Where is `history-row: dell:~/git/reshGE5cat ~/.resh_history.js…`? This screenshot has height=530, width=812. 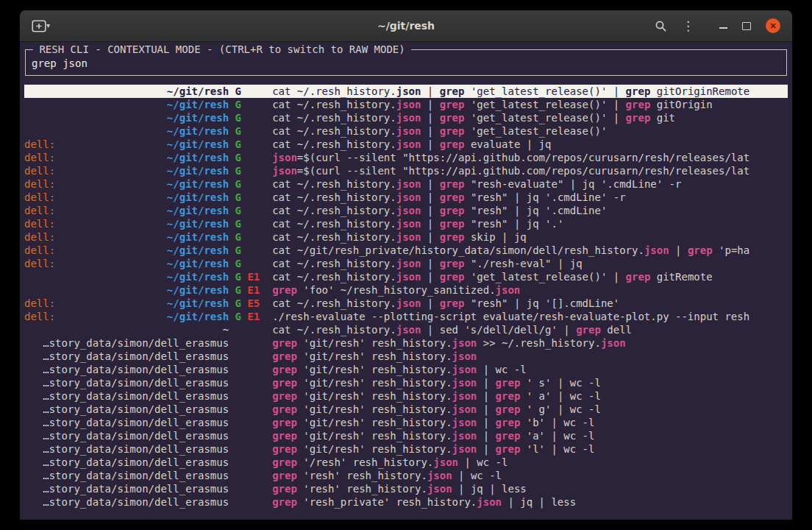 history-row: dell:~/git/reshGE5cat ~/.resh_history.js… is located at coordinates (406, 303).